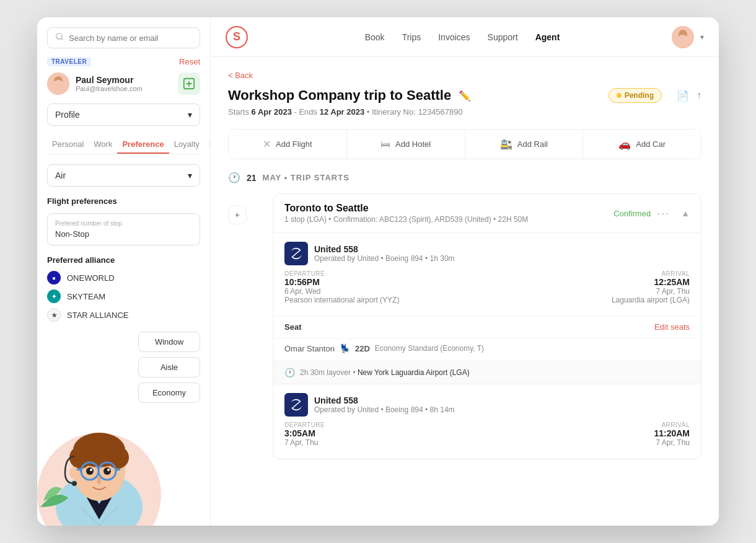 The height and width of the screenshot is (543, 756). I want to click on ends-label: Ends, so click(308, 112).